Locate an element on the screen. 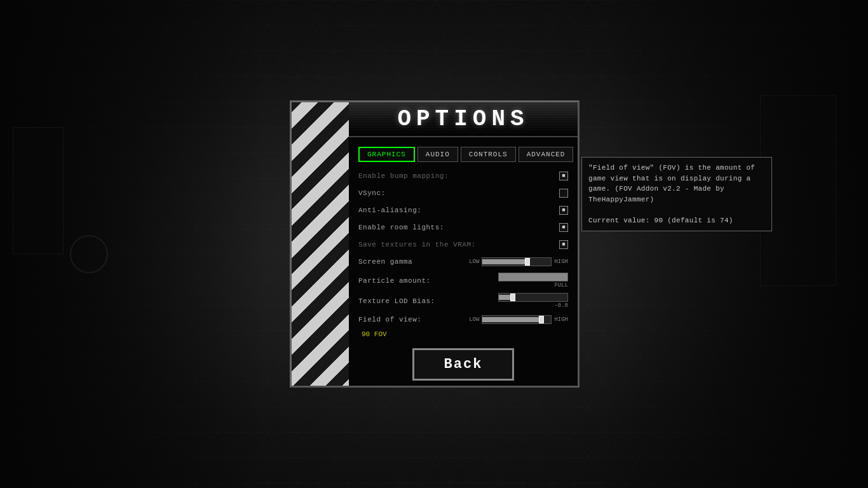  back-button: Back is located at coordinates (463, 365).